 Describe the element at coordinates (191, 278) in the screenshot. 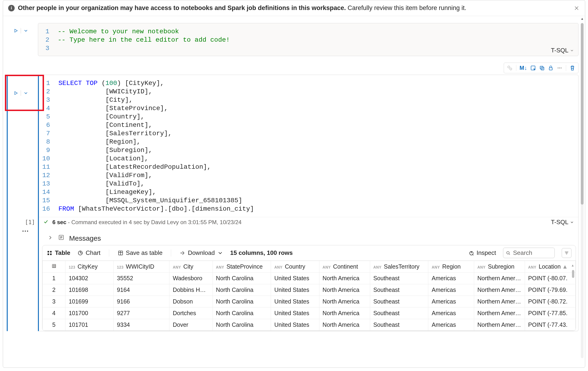

I see `table-cell: Wadesboro` at that location.